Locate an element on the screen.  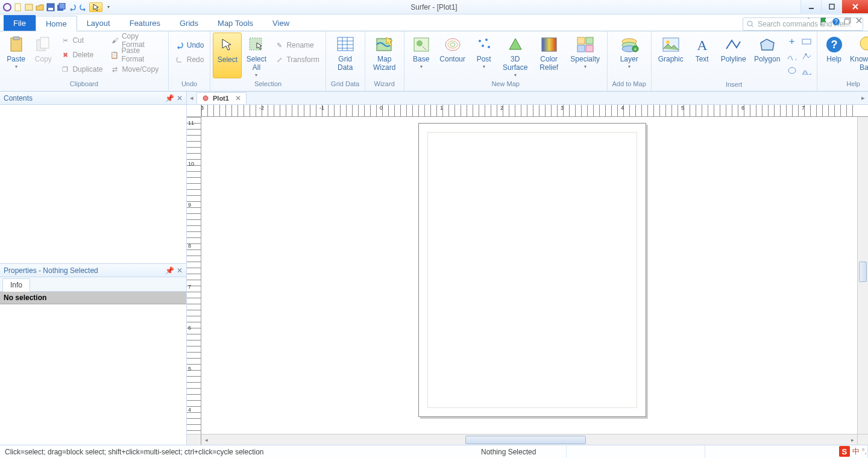
base-button: Base is located at coordinates (421, 55).